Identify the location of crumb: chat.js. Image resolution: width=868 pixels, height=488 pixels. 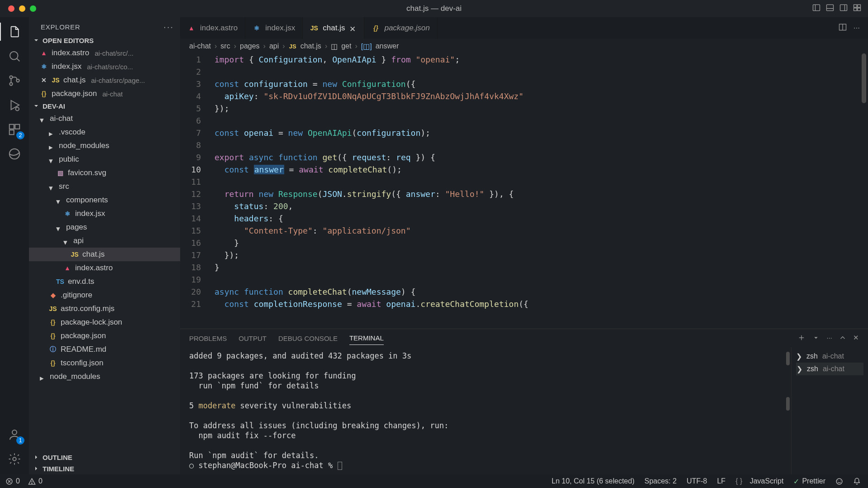
(311, 46).